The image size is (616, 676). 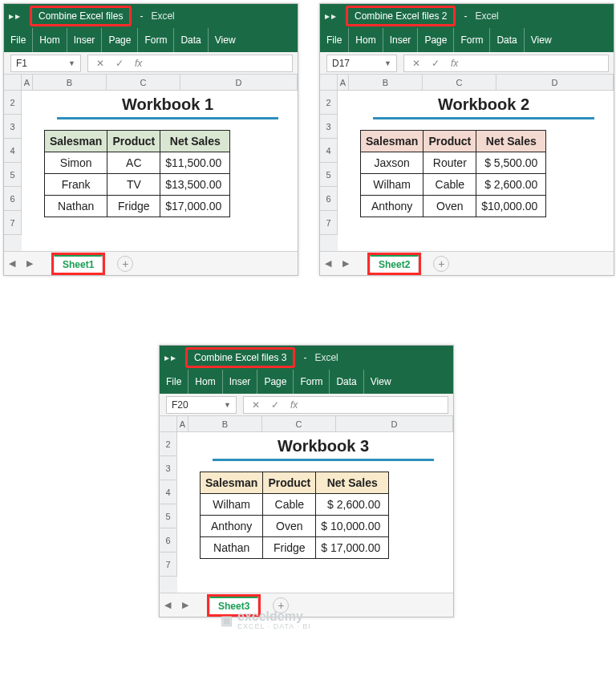 What do you see at coordinates (160, 171) in the screenshot?
I see `cells-area: Workbook 1SalesmanProductNet SalesSimonA…` at bounding box center [160, 171].